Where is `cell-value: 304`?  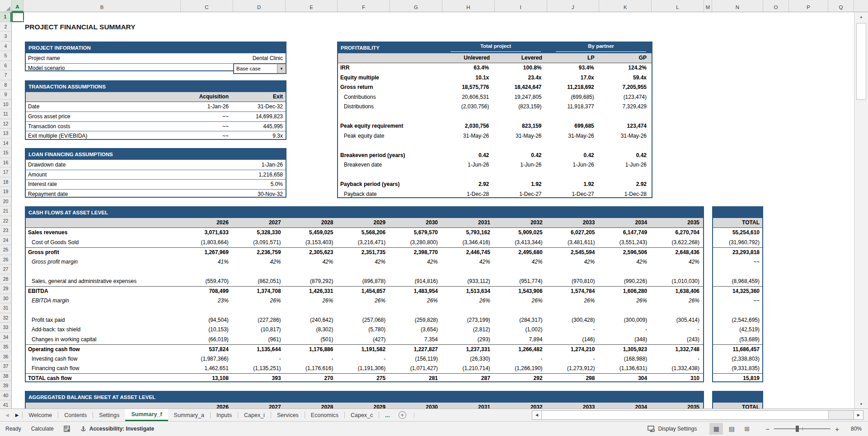
cell-value: 304 is located at coordinates (624, 378).